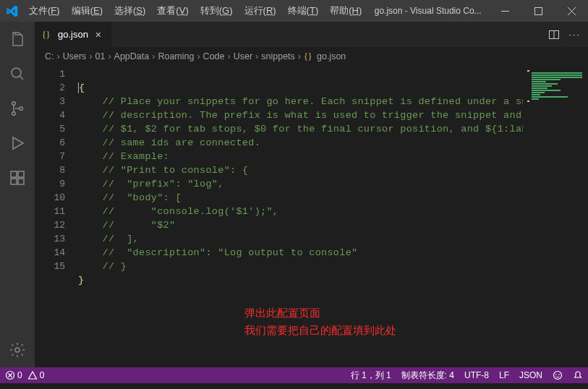 This screenshot has height=389, width=588. I want to click on status-errors: 0 0, so click(25, 375).